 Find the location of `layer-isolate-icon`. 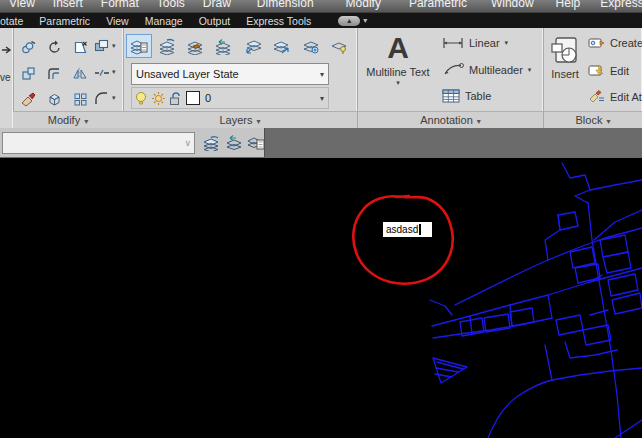

layer-isolate-icon is located at coordinates (253, 46).